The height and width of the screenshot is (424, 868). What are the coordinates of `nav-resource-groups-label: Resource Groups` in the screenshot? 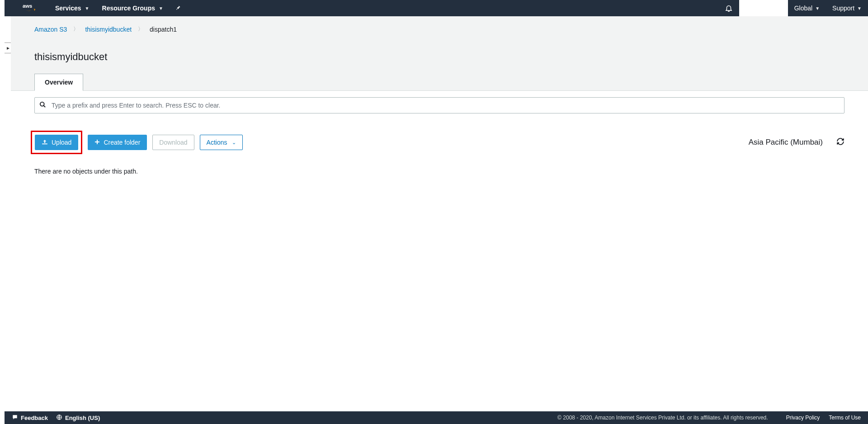 It's located at (128, 8).